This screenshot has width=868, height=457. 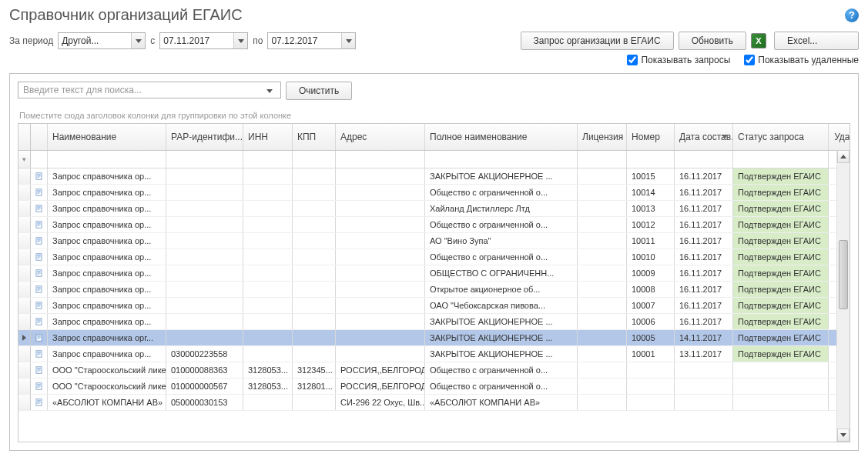 What do you see at coordinates (801, 60) in the screenshot?
I see `show-deleted-checkbox: Показывать удаленные` at bounding box center [801, 60].